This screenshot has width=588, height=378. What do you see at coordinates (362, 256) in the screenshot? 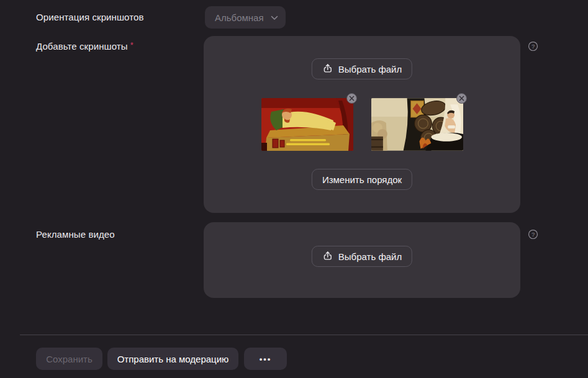
I see `videos-choose-file-button: Выбрать файл` at bounding box center [362, 256].